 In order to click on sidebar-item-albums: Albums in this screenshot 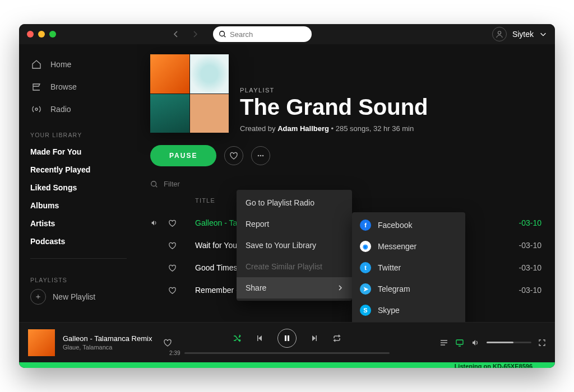, I will do `click(78, 206)`.